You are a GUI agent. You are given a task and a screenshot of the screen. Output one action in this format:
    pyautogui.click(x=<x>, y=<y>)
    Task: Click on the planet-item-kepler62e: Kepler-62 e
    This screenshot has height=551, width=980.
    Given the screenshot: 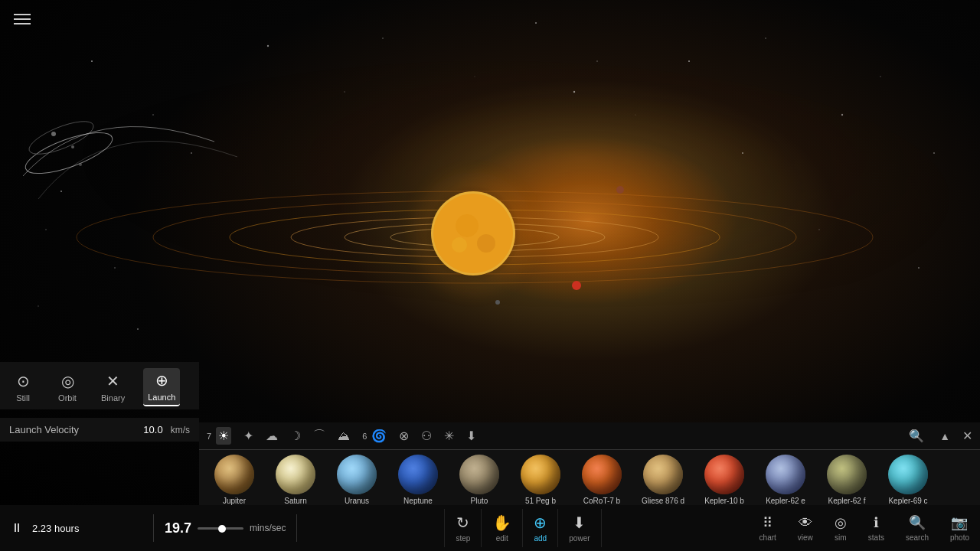 What is the action you would take?
    pyautogui.click(x=786, y=480)
    